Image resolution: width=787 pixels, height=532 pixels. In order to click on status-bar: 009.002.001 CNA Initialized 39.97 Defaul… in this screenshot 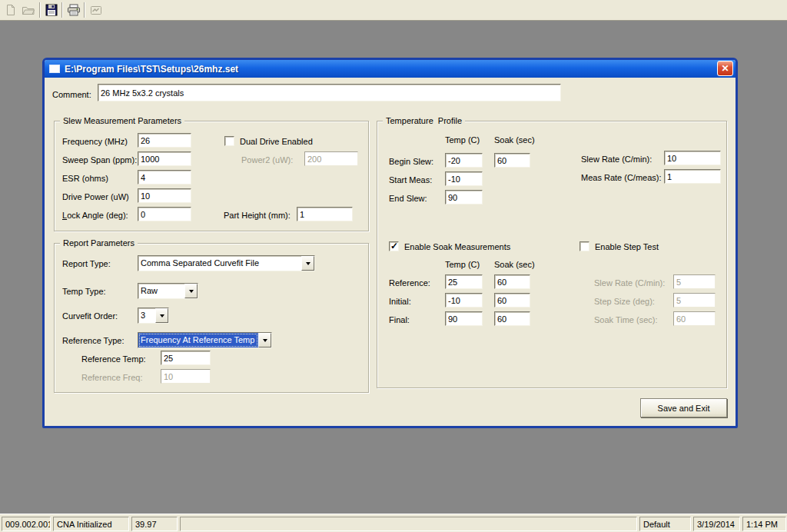, I will do `click(394, 523)`.